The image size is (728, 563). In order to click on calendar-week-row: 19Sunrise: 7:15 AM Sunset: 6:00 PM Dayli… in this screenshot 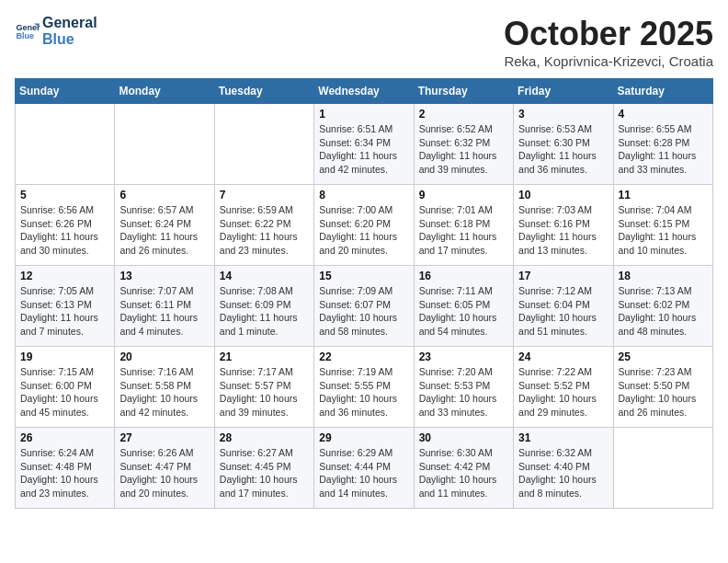, I will do `click(364, 387)`.